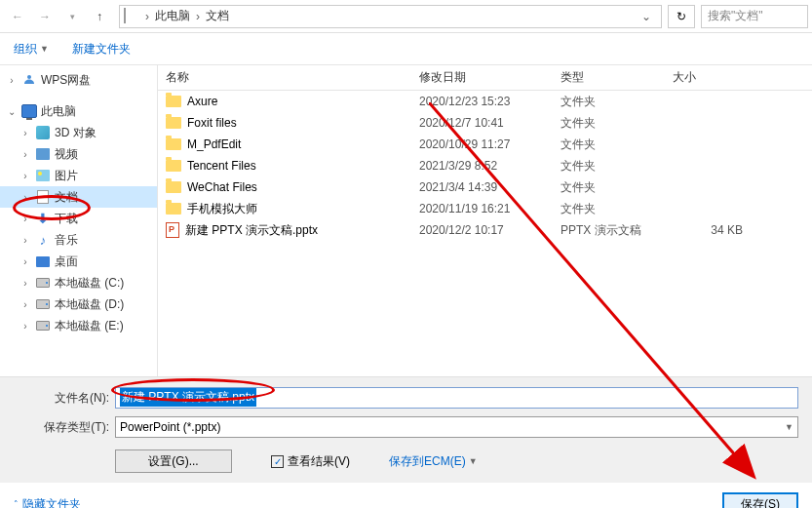 The width and height of the screenshot is (812, 508). What do you see at coordinates (78, 218) in the screenshot?
I see `sidebar-item: ›⬇下载` at bounding box center [78, 218].